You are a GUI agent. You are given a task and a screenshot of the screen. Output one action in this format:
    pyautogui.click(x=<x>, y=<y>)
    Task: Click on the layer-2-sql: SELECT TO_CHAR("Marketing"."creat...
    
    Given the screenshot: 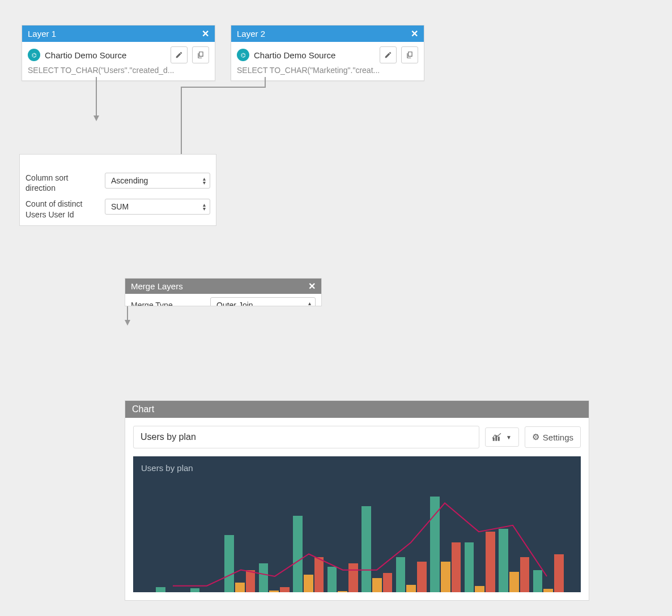 What is the action you would take?
    pyautogui.click(x=328, y=70)
    